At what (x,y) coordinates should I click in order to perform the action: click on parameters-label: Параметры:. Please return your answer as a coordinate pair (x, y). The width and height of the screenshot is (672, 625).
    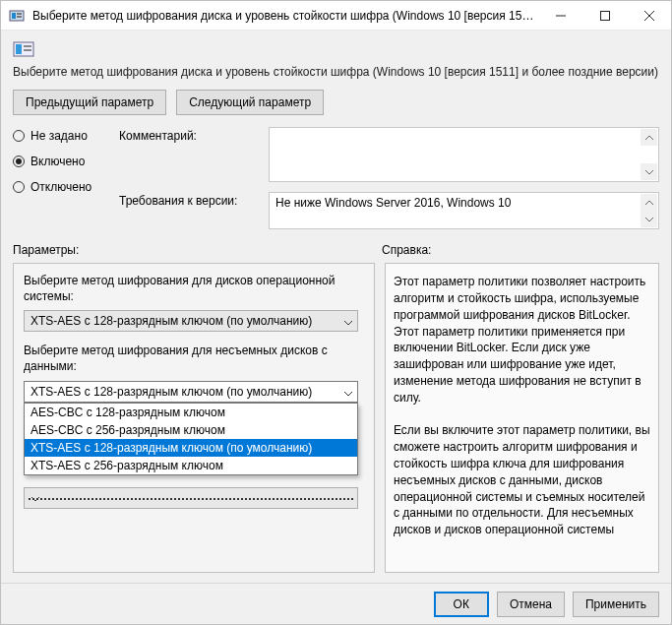
    Looking at the image, I should click on (197, 250).